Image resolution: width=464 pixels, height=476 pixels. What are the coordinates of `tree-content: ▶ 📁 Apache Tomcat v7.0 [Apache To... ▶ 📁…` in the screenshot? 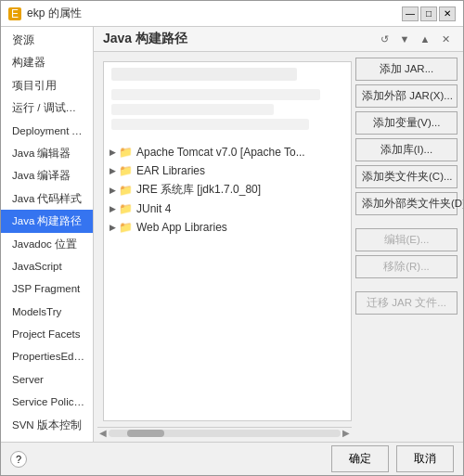 It's located at (227, 189).